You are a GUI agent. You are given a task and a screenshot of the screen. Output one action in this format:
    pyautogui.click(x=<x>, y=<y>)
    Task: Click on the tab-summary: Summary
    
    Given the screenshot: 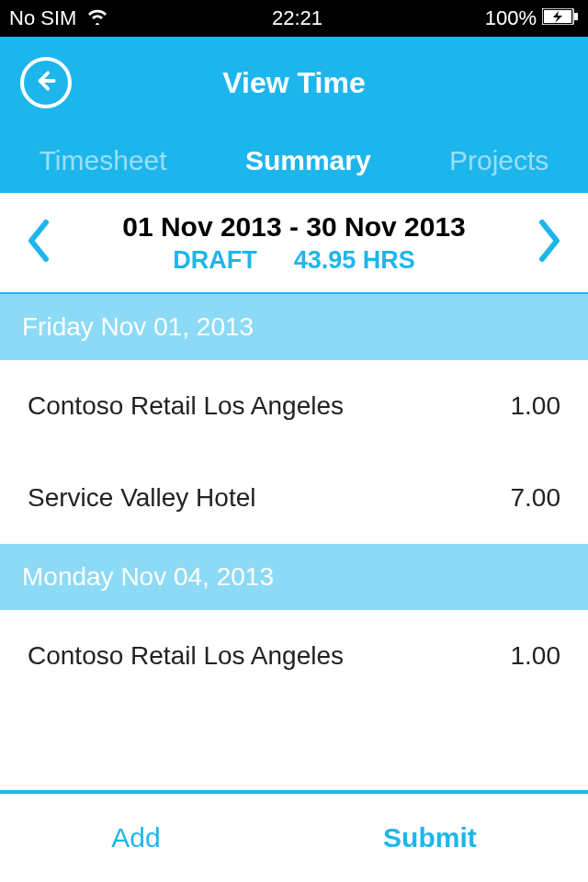 What is the action you would take?
    pyautogui.click(x=309, y=161)
    